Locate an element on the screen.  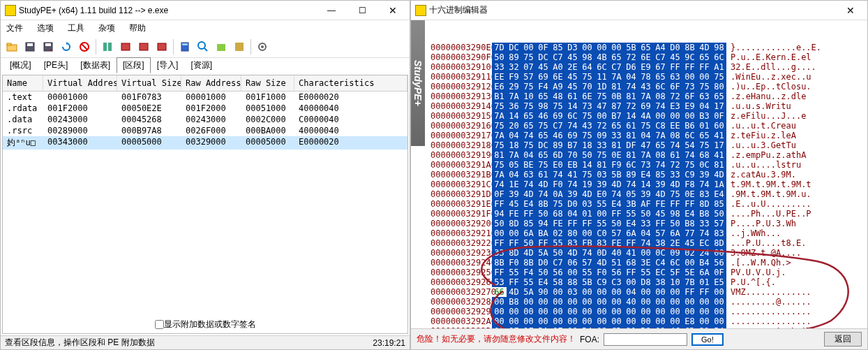
hex-byte: 09 is located at coordinates (601, 327).